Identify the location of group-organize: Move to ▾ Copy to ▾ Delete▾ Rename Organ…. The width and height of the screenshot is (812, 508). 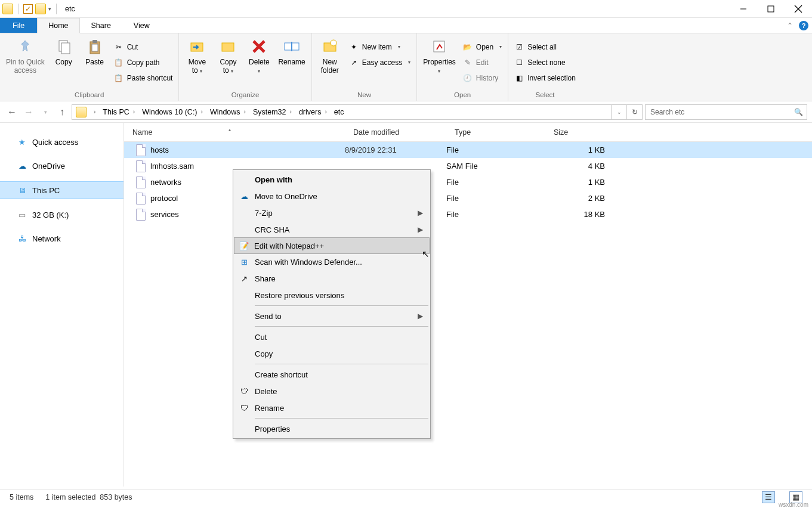
(245, 67).